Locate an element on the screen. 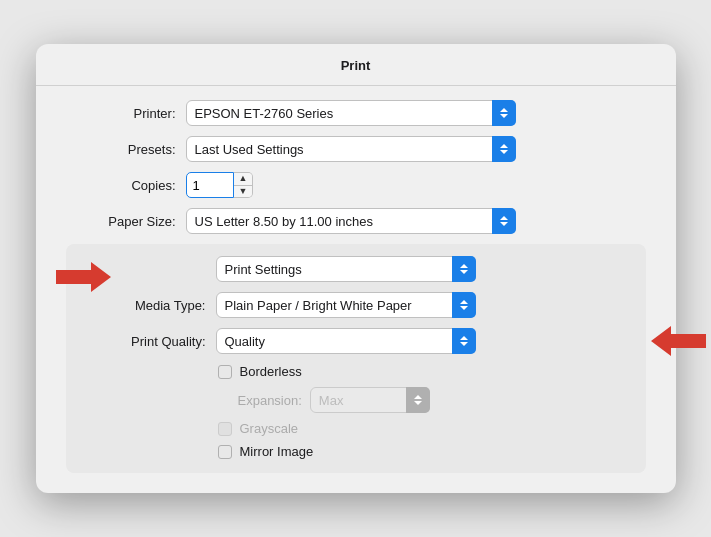 The width and height of the screenshot is (711, 537). grayscale-row: Grayscale is located at coordinates (356, 428).